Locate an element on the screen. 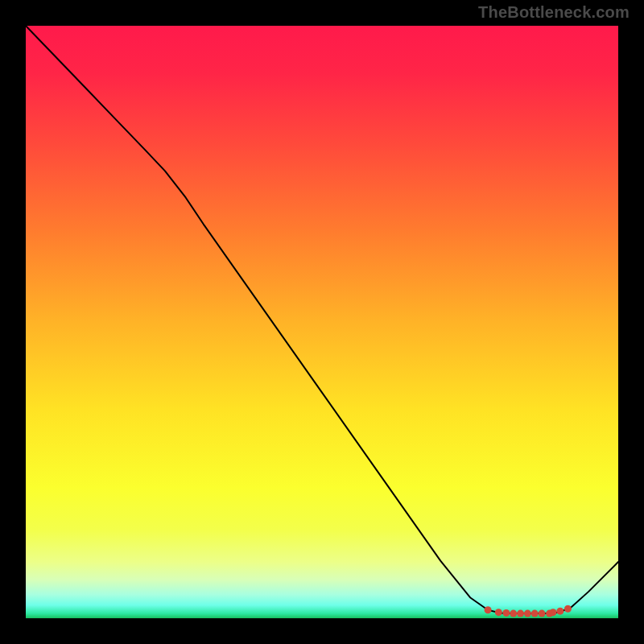 The width and height of the screenshot is (644, 644). watermark-text: TheBottleneck.com is located at coordinates (554, 13).